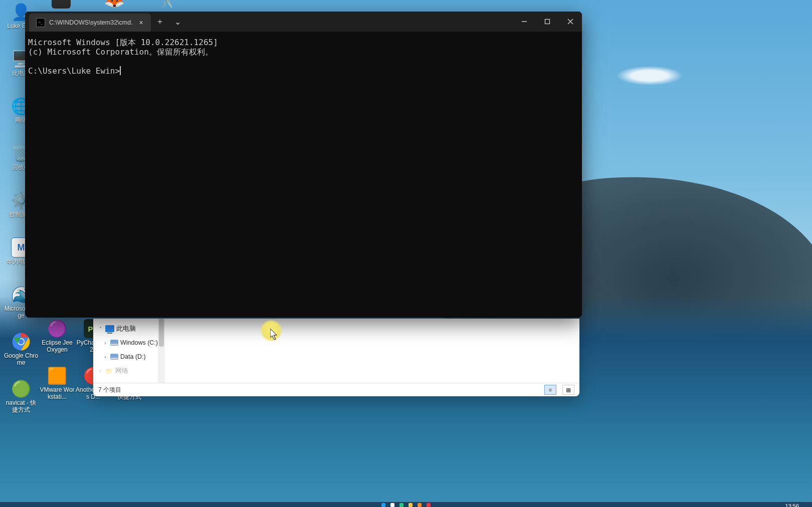  I want to click on file-explorer-window: ˅ 此电脑 › Windows (C:) › Data (D:) › 📁 网络, so click(336, 358).